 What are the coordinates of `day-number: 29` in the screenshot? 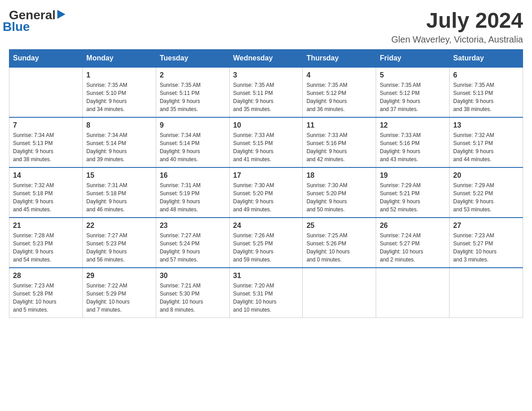 It's located at (119, 276).